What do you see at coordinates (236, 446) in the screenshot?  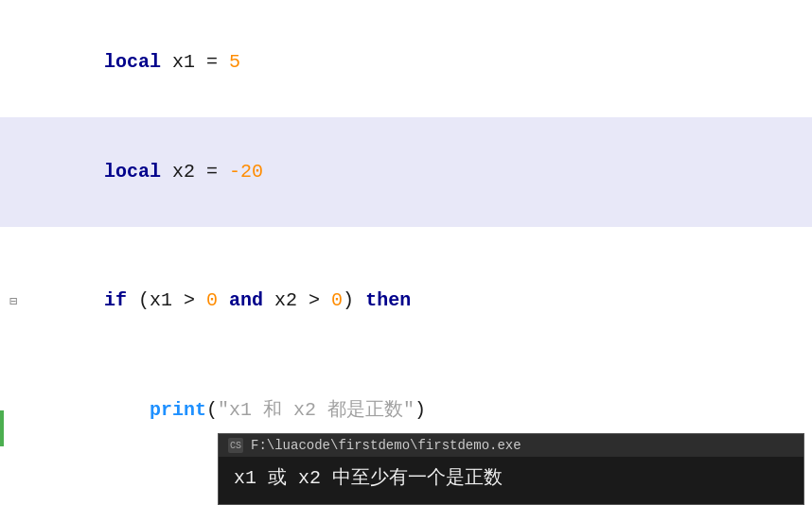 I see `terminal-icon-text: CS` at bounding box center [236, 446].